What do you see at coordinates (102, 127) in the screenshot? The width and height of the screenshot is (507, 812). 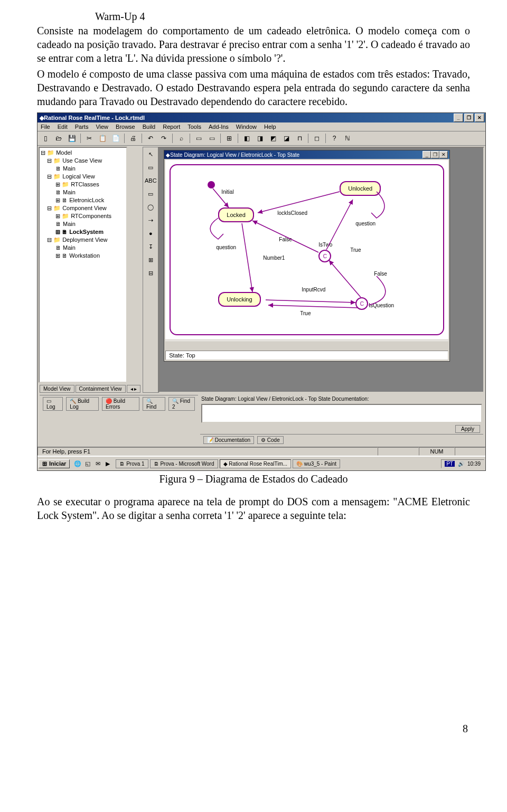 I see `menu-view: View` at bounding box center [102, 127].